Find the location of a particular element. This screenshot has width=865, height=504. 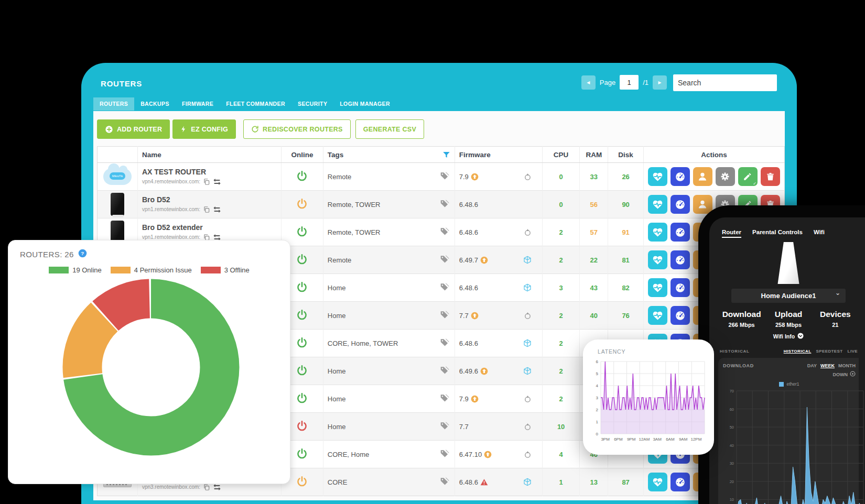

tab-login-manager: LOGIN MANAGER is located at coordinates (365, 104).